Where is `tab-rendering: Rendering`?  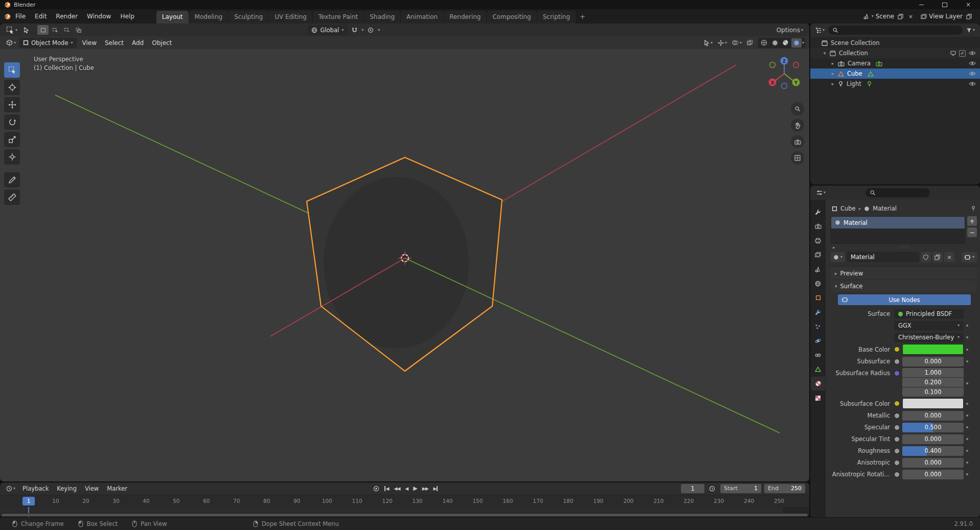 tab-rendering: Rendering is located at coordinates (465, 17).